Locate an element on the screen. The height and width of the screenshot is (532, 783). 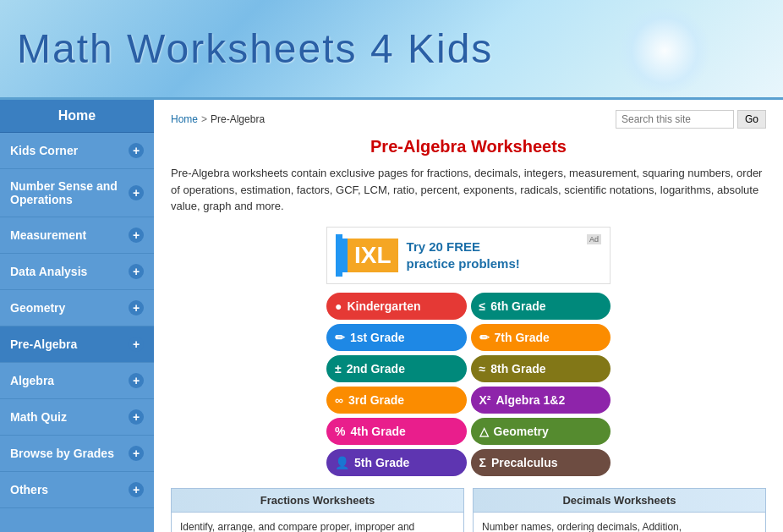
grade-label-3rd: 3rd Grade is located at coordinates (376, 400).